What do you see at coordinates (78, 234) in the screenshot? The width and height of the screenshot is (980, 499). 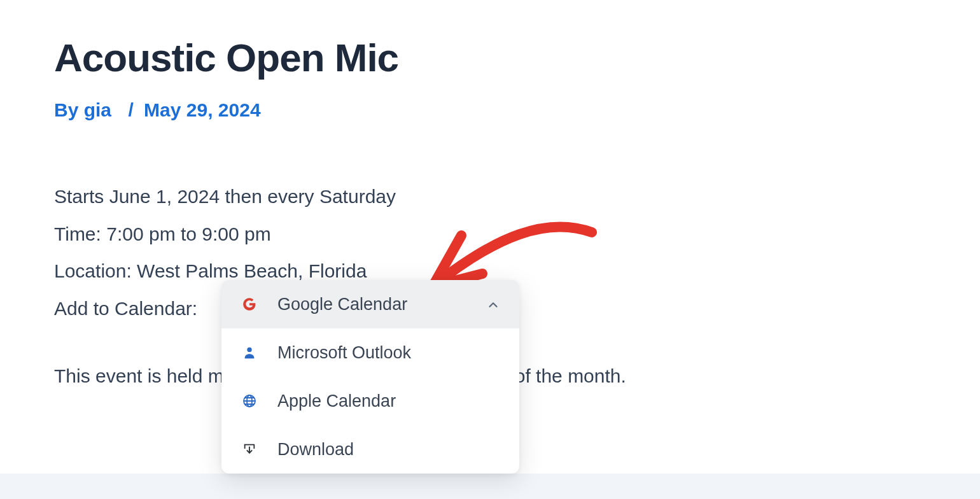 I see `time-label: Time:` at bounding box center [78, 234].